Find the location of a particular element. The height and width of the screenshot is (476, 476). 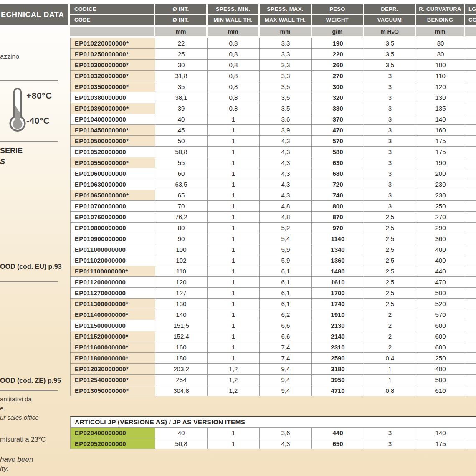

cell-value: 140 is located at coordinates (181, 315).